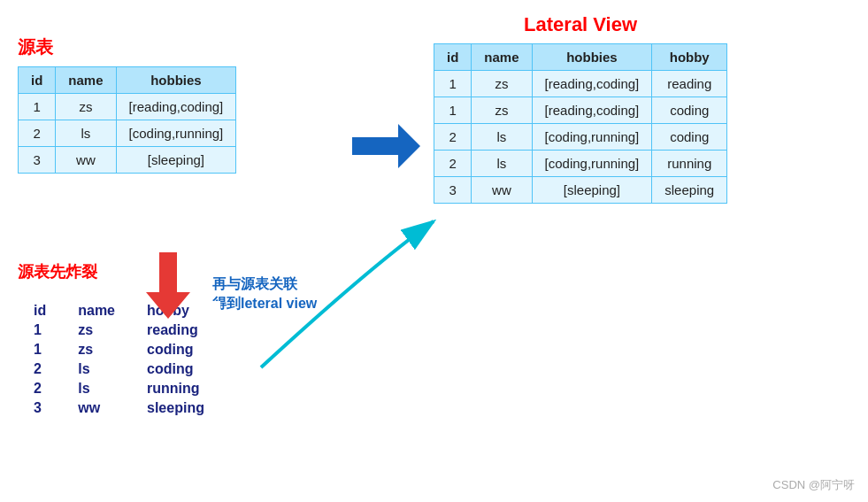 Image resolution: width=868 pixels, height=502 pixels. Describe the element at coordinates (119, 330) in the screenshot. I see `table-row: 1zsreading` at that location.